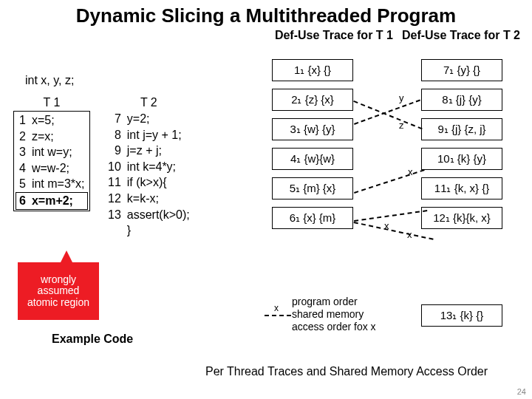 This screenshot has height=399, width=532. Describe the element at coordinates (334, 314) in the screenshot. I see `legend-text: program order shared memory access order…` at that location.